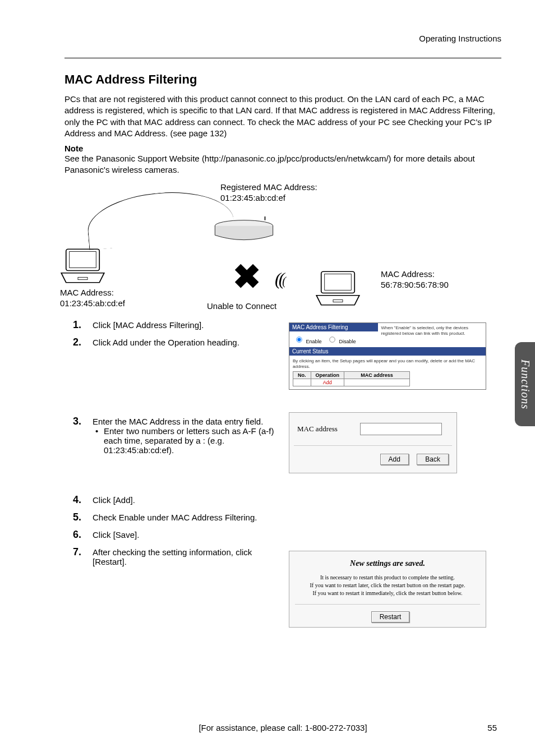 Image resolution: width=535 pixels, height=756 pixels. I want to click on col-operation: Operation, so click(328, 376).